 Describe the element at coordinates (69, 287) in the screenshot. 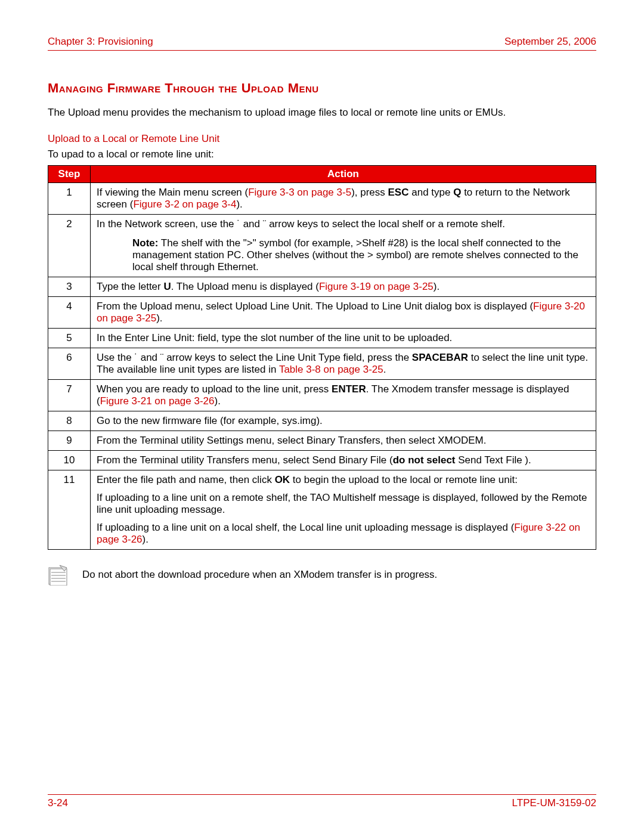

I see `step-num: 3` at that location.